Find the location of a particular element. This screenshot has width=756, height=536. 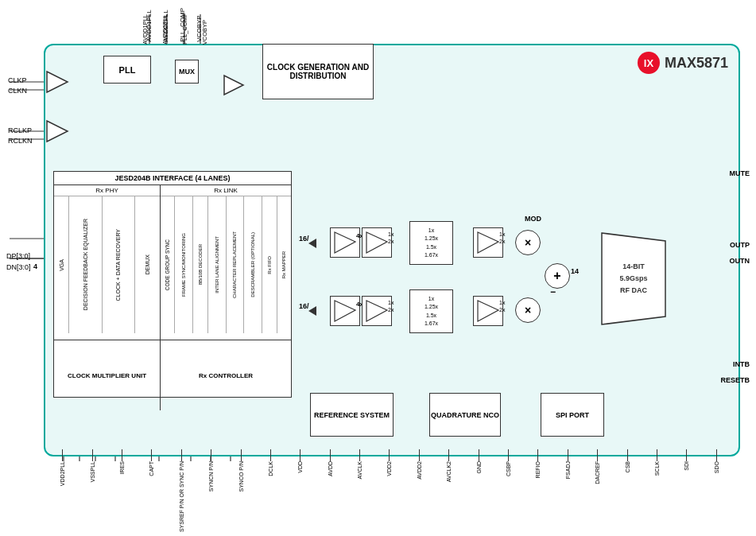

interp-large-bot: 1x1.25x1.5x1.67x is located at coordinates (431, 312).